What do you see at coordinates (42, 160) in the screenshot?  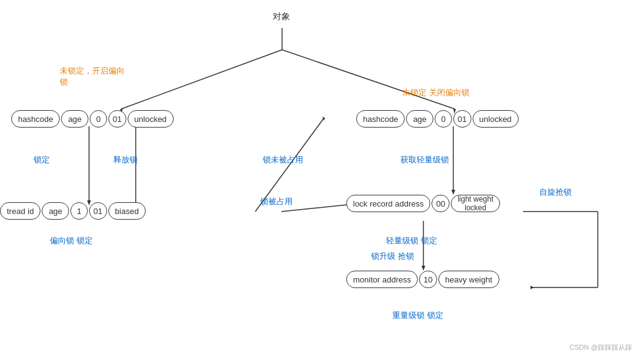 I see `label-lock-acquired: 锁定` at bounding box center [42, 160].